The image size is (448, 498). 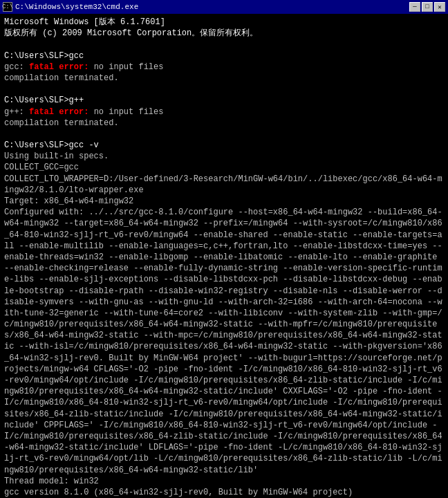 What do you see at coordinates (17, 112) in the screenshot?
I see `gpp-label: g++:` at bounding box center [17, 112].